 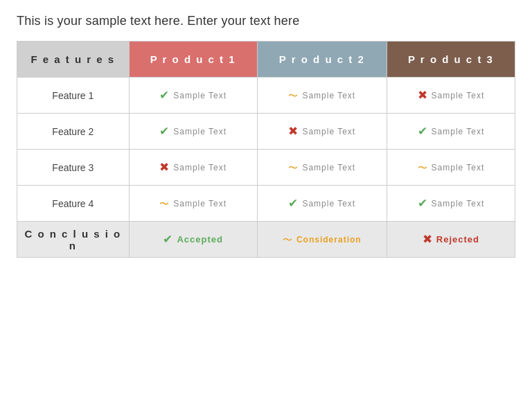 I want to click on table-row: Feature 2 Sample Text Sample Text Sample…, so click(x=266, y=132).